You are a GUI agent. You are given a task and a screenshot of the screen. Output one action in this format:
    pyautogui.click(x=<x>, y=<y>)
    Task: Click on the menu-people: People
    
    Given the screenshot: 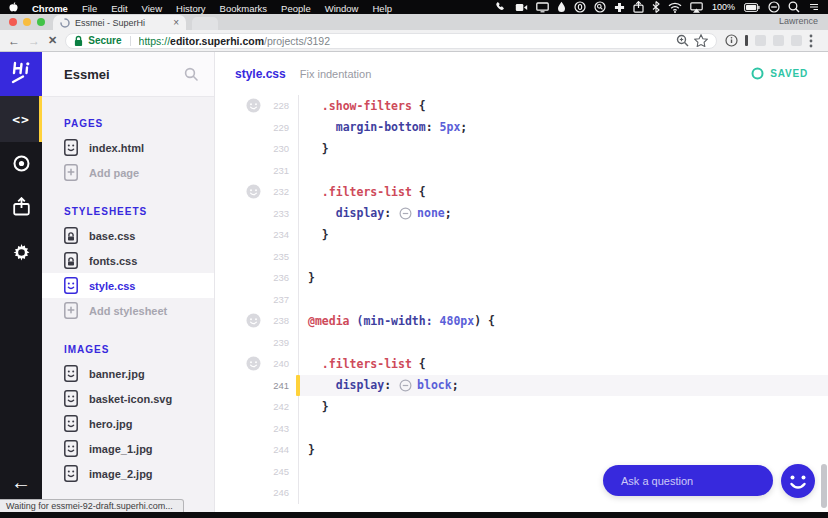 What is the action you would take?
    pyautogui.click(x=296, y=8)
    